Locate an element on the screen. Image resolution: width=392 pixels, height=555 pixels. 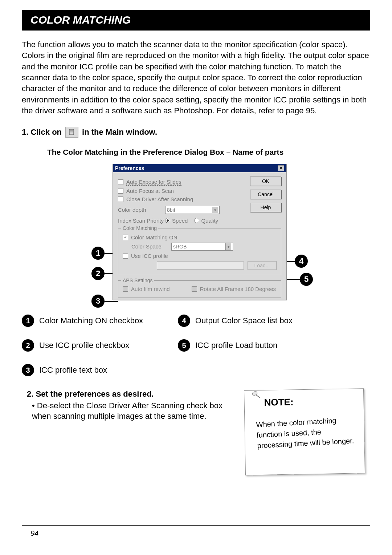
auto-expose-checkbox is located at coordinates (121, 182).